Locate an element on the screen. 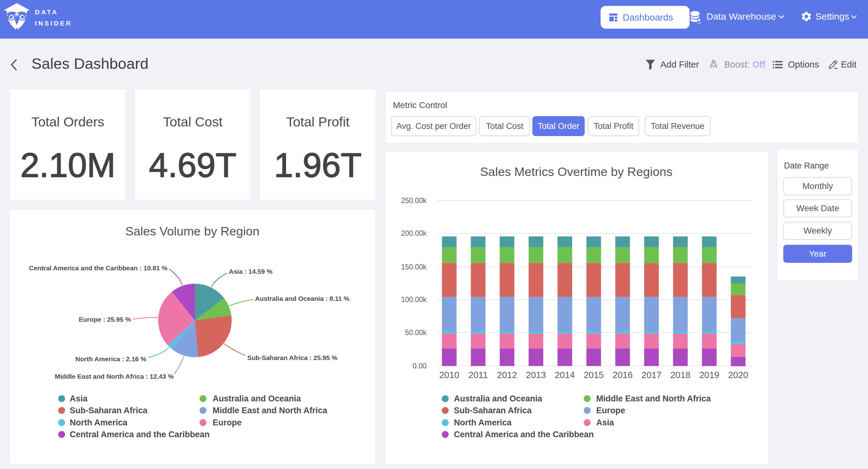 This screenshot has width=868, height=469. svg-text: 2014 is located at coordinates (565, 375).